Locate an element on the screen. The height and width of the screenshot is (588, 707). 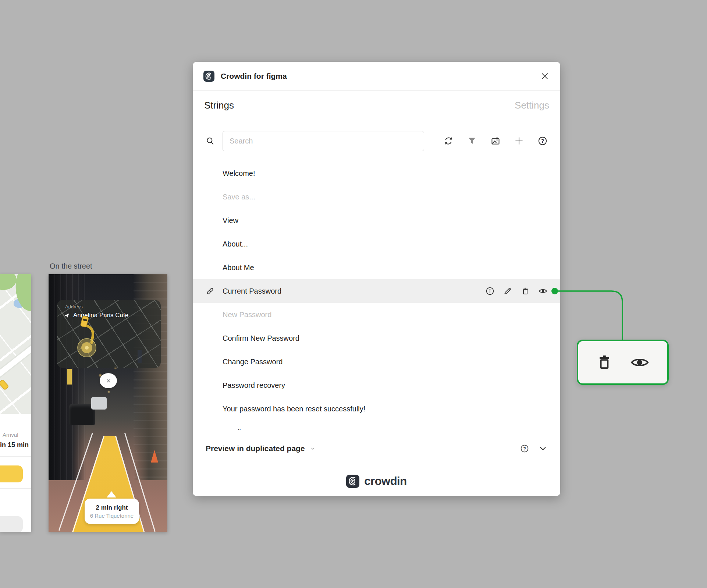
sync-icon is located at coordinates (448, 141).